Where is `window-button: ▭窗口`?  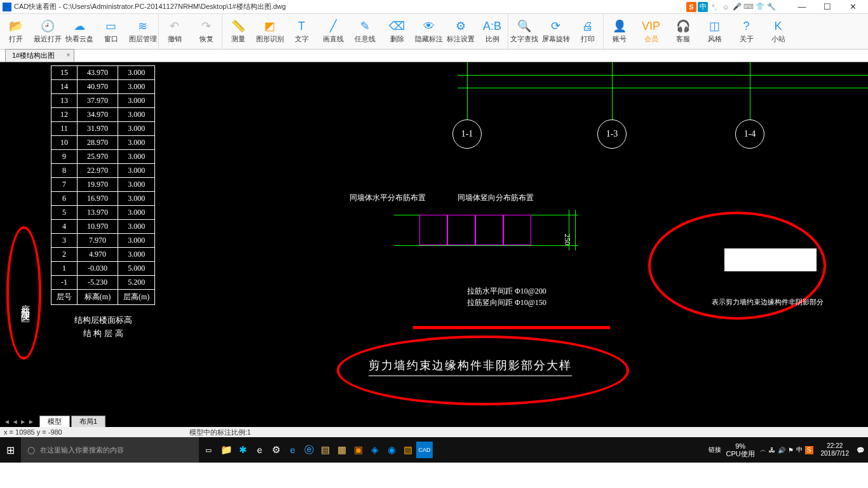 window-button: ▭窗口 is located at coordinates (111, 32).